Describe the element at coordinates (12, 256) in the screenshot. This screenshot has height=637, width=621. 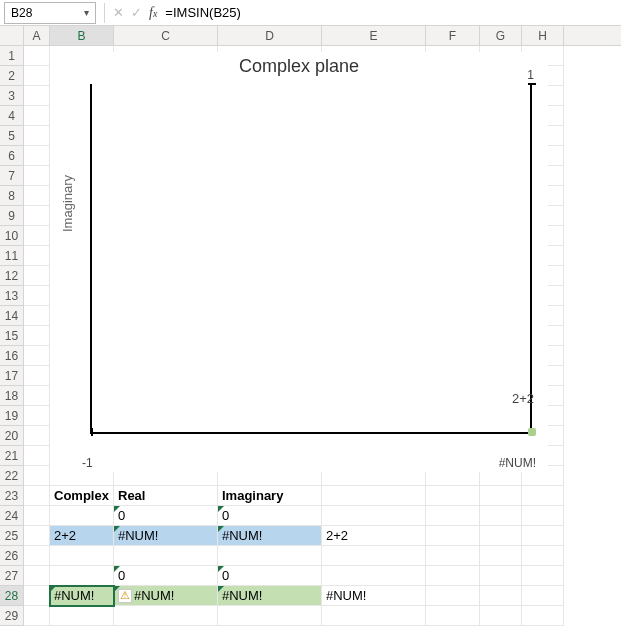
I see `row-header: 11` at that location.